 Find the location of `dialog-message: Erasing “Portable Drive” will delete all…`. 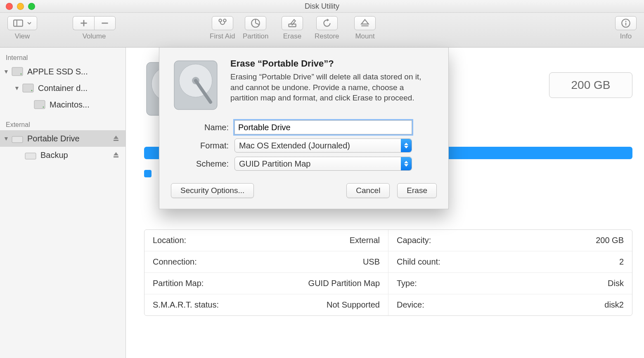

dialog-message: Erasing “Portable Drive” will delete all… is located at coordinates (329, 88).